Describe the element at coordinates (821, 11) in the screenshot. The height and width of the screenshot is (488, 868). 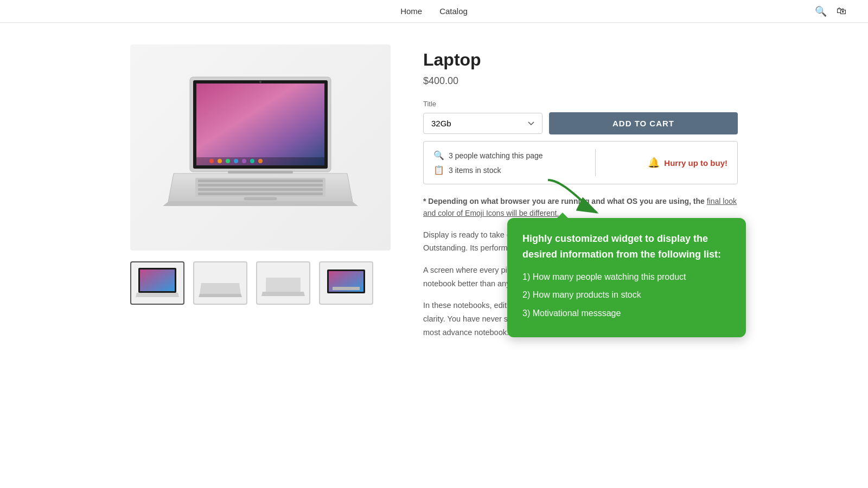
I see `search-icon: 🔍` at that location.